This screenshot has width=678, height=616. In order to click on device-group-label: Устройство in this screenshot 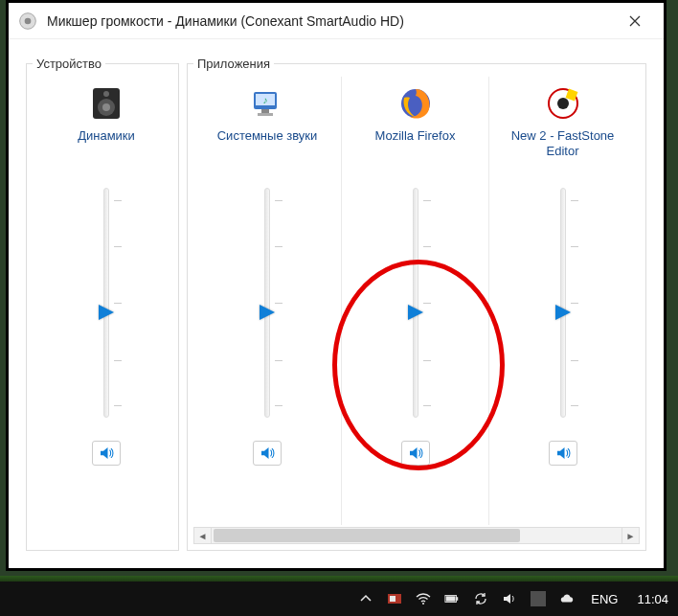, I will do `click(69, 63)`.